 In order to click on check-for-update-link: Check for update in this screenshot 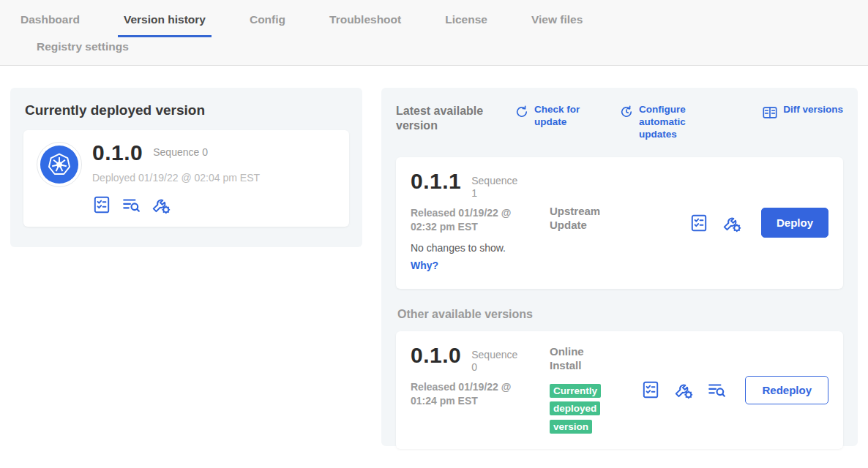, I will do `click(549, 123)`.